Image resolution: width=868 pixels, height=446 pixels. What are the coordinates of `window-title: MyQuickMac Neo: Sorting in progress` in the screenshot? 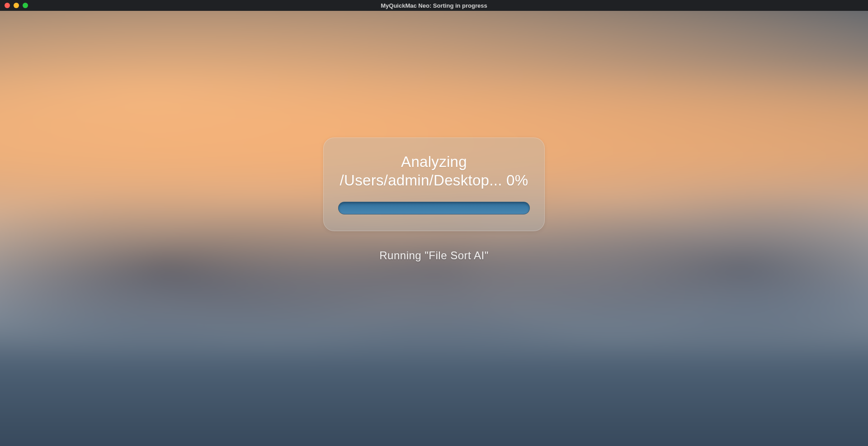 It's located at (434, 5).